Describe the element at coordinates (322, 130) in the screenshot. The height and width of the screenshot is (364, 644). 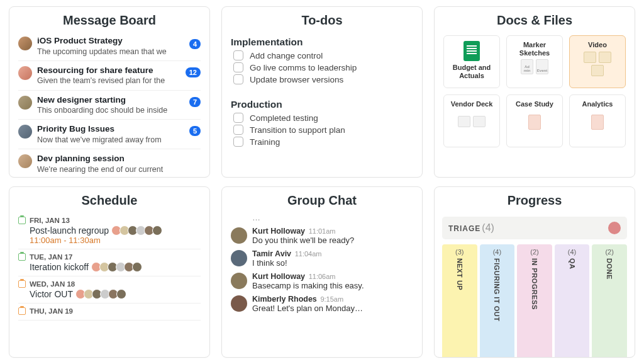
I see `todo-item: Transition to support plan` at that location.